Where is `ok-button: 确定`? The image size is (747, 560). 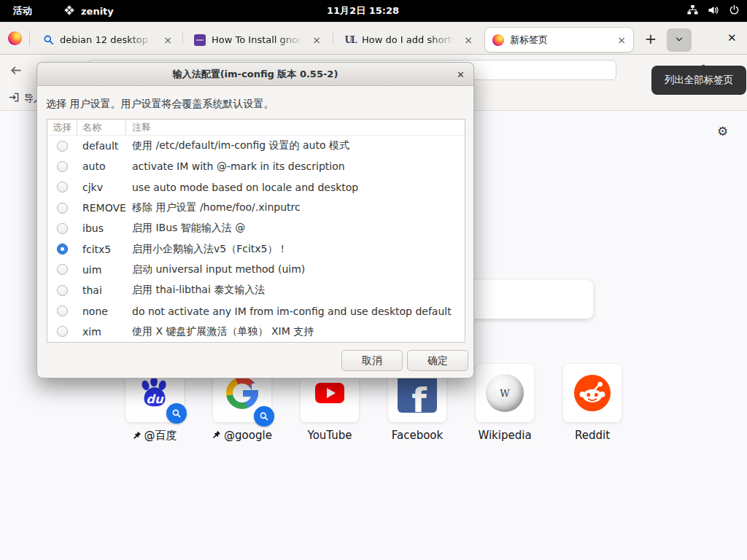 ok-button: 确定 is located at coordinates (438, 360).